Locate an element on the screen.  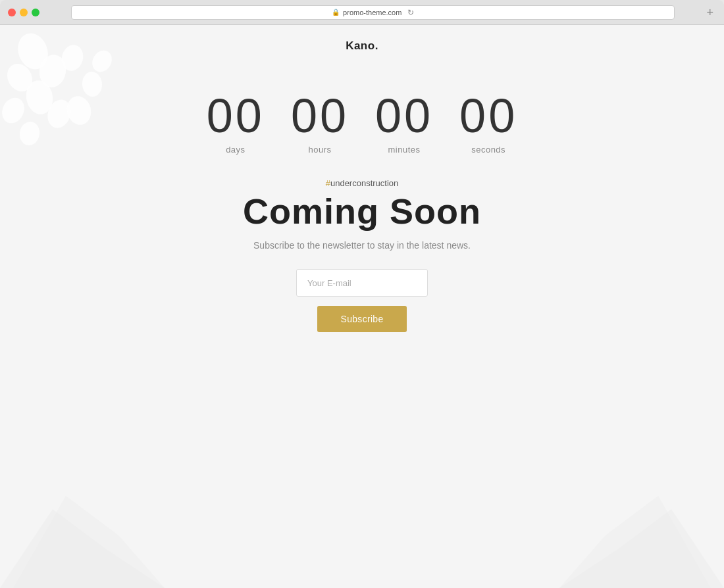
decorative-bottom-right is located at coordinates (642, 522).